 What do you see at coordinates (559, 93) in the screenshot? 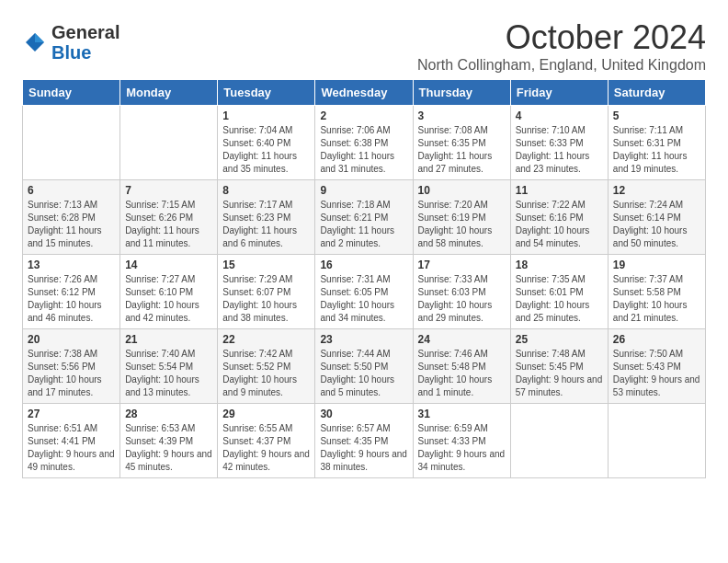
I see `header-friday: Friday` at bounding box center [559, 93].